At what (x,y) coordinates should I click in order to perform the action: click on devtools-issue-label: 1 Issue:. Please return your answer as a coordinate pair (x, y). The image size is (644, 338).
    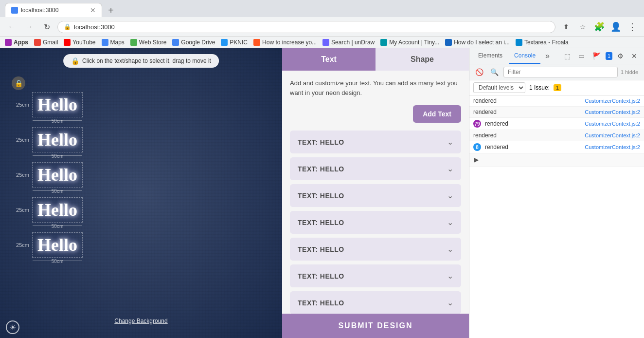
    Looking at the image, I should click on (539, 88).